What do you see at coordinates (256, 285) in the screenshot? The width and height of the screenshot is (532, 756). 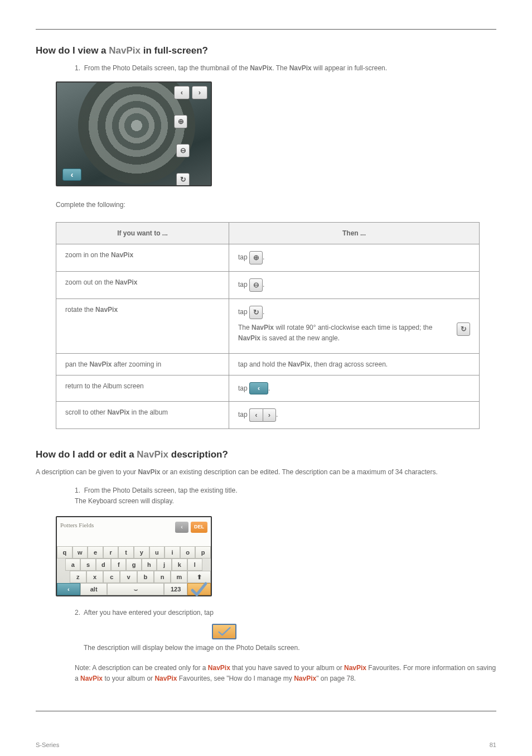 I see `zoom-out-icon` at bounding box center [256, 285].